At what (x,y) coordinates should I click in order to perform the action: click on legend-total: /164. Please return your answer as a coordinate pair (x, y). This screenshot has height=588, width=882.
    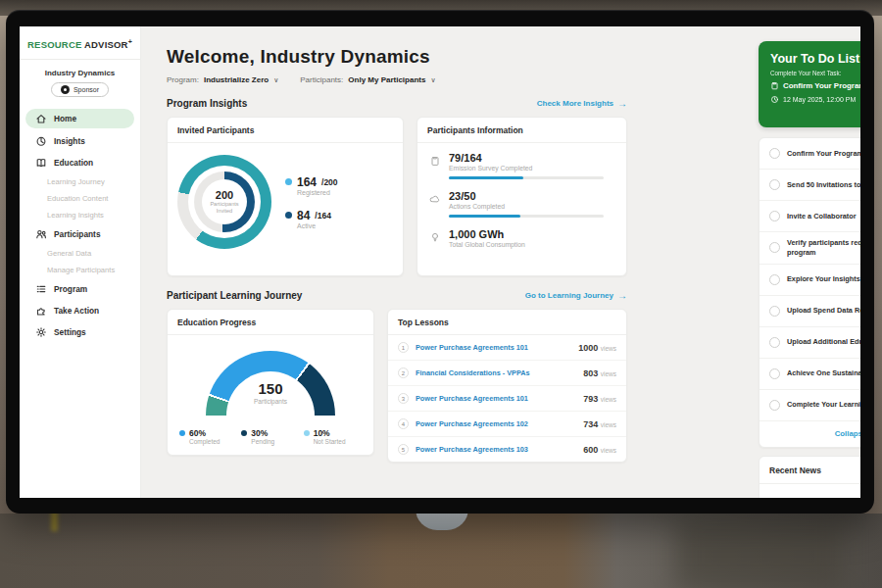
    Looking at the image, I should click on (323, 216).